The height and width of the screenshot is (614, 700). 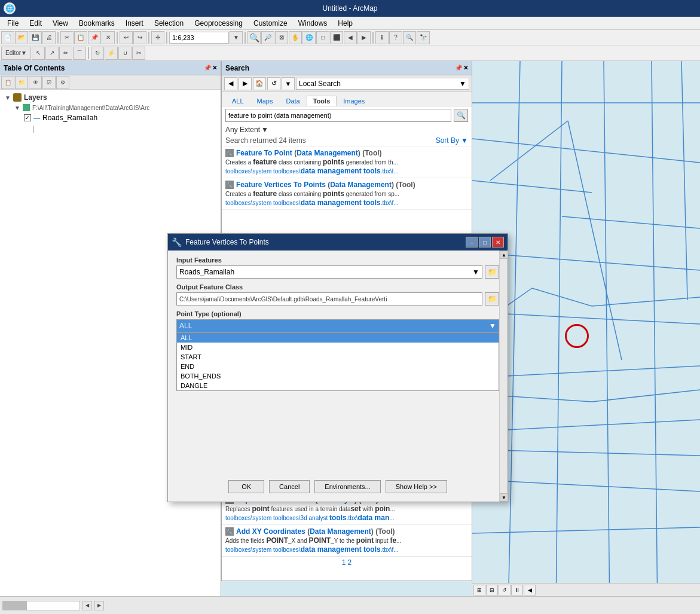 I want to click on toc-layers-group: ▼ Layers, so click(x=110, y=97).